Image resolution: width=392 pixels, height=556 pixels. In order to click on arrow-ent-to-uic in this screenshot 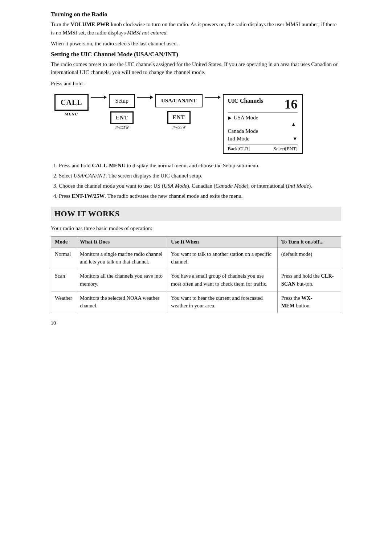, I will do `click(213, 97)`.